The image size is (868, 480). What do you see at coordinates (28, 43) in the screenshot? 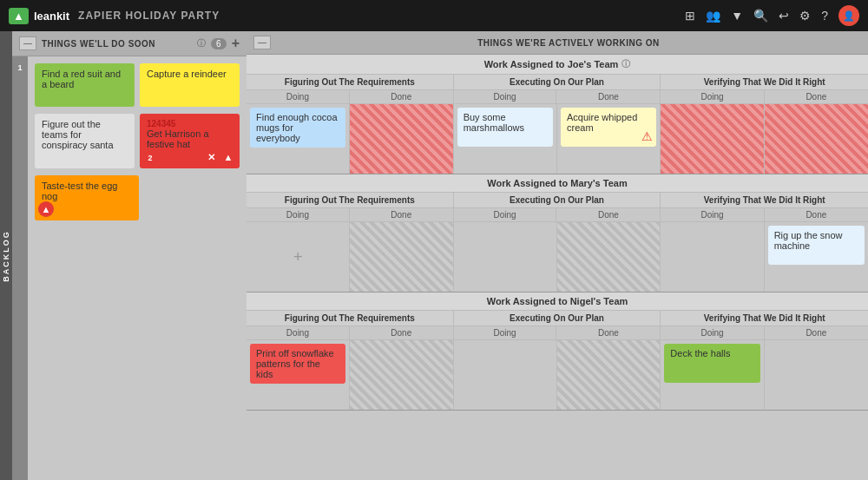
I see `left-collapse-btn: —` at bounding box center [28, 43].